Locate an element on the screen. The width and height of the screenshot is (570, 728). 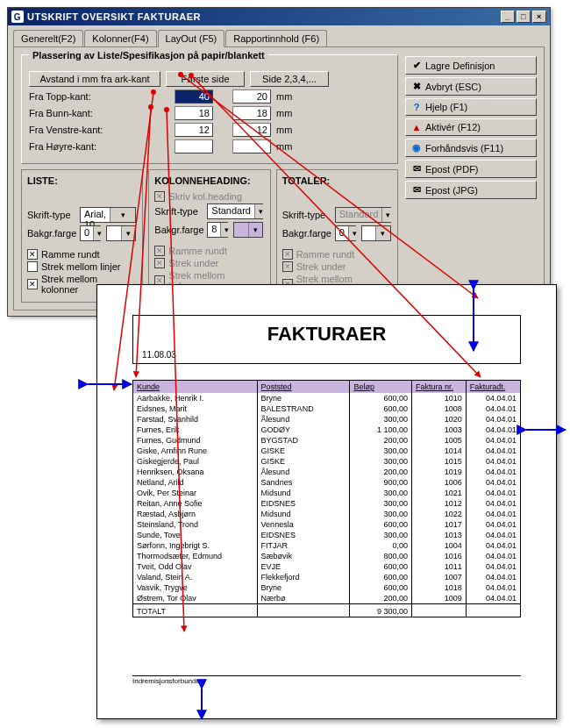
minimize-icon: _ is located at coordinates (508, 17).